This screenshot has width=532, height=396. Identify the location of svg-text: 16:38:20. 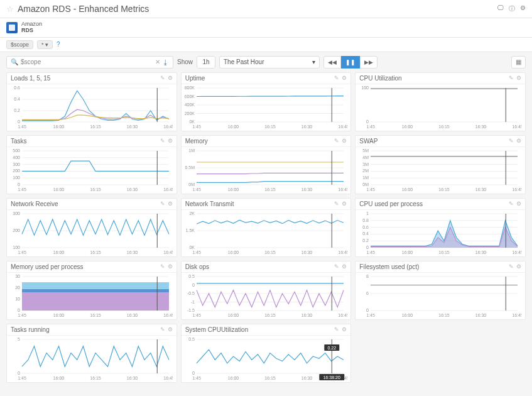
(332, 377).